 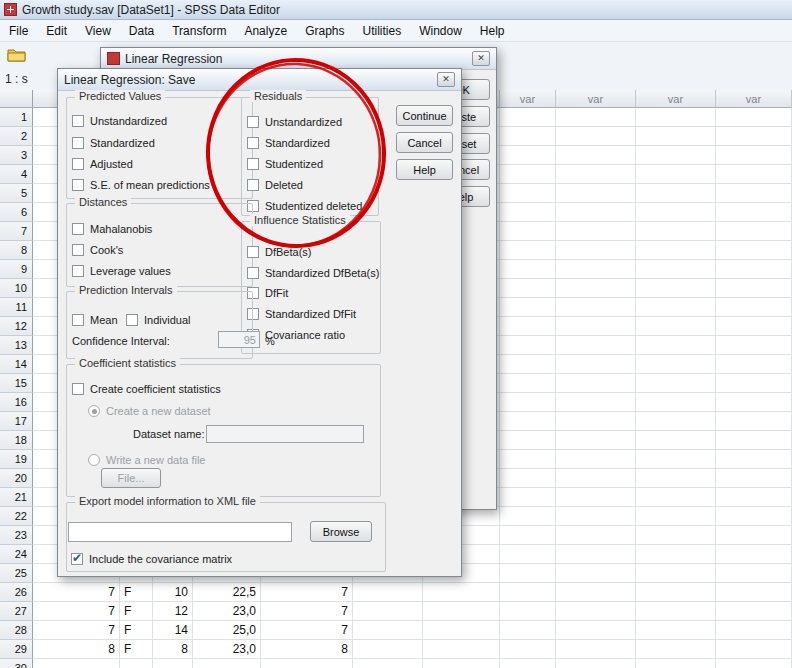 I want to click on row-header: 11, so click(x=16, y=308).